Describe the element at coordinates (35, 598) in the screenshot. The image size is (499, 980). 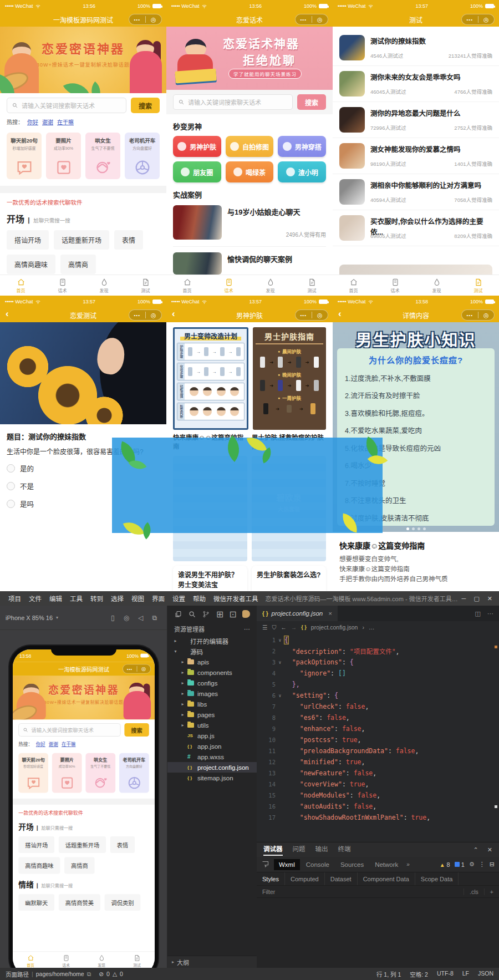
I see `menu-item: 文件` at that location.